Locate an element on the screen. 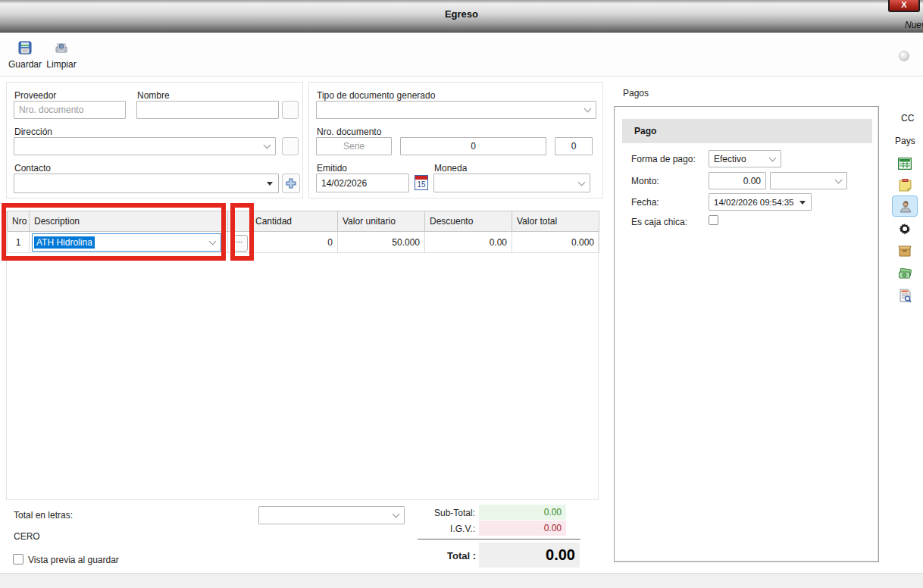 Image resolution: width=923 pixels, height=588 pixels. forma-pago-combobox: Efectivo is located at coordinates (745, 159).